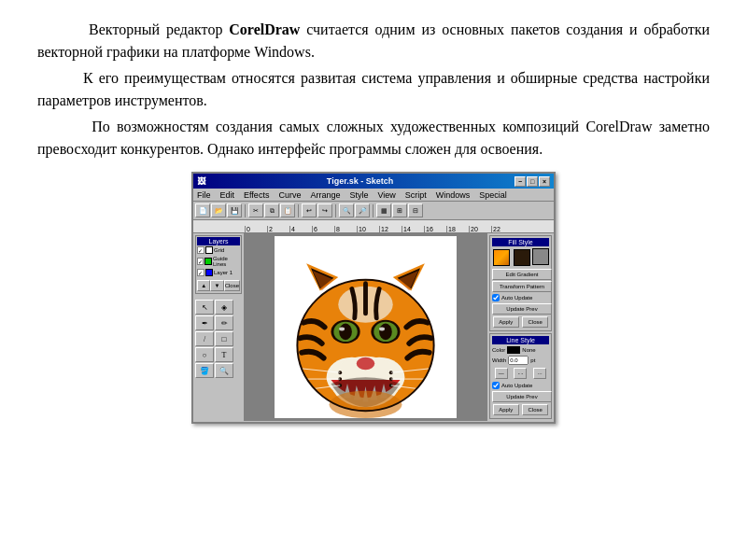  Describe the element at coordinates (256, 211) in the screenshot. I see `toolbar-cut: ✂` at that location.